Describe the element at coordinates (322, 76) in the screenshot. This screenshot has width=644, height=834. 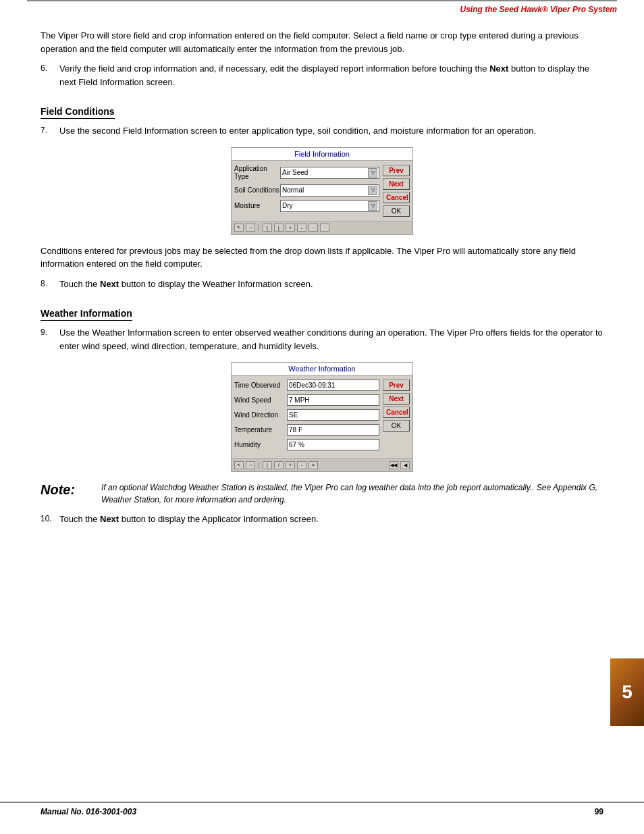
I see `step-6: 6. Verify the field and crop information…` at that location.